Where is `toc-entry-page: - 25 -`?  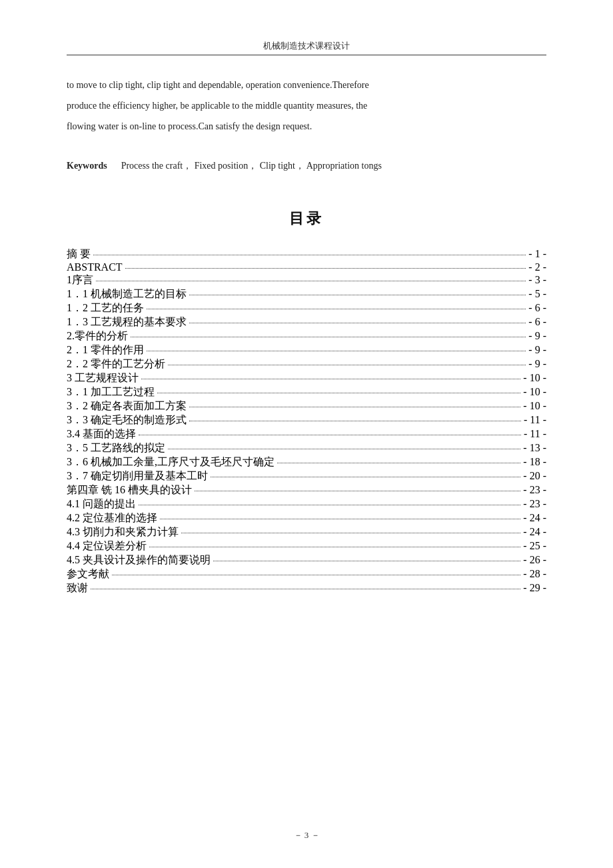
toc-entry-page: - 25 - is located at coordinates (534, 546).